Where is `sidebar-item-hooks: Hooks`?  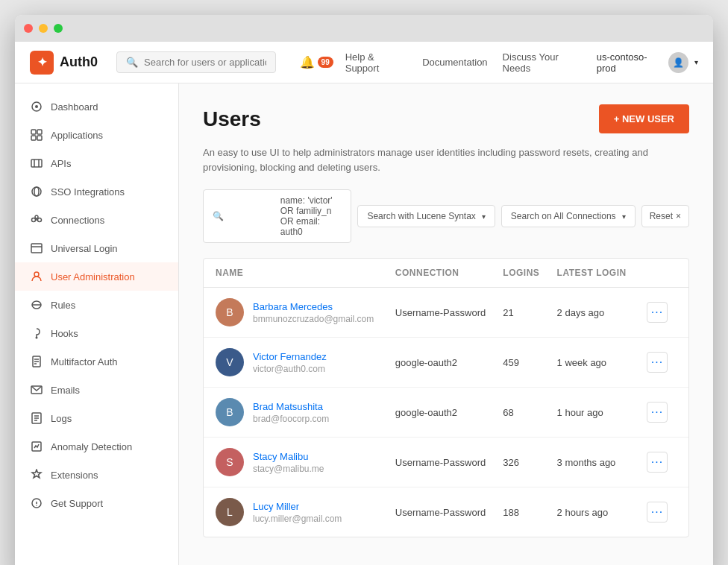
sidebar-item-hooks: Hooks is located at coordinates (97, 333).